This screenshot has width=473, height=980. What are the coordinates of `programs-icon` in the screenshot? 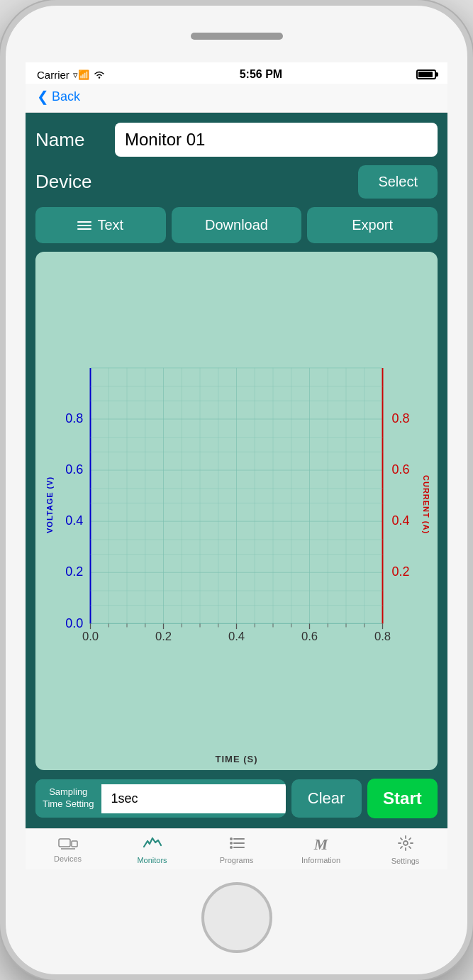 It's located at (237, 845).